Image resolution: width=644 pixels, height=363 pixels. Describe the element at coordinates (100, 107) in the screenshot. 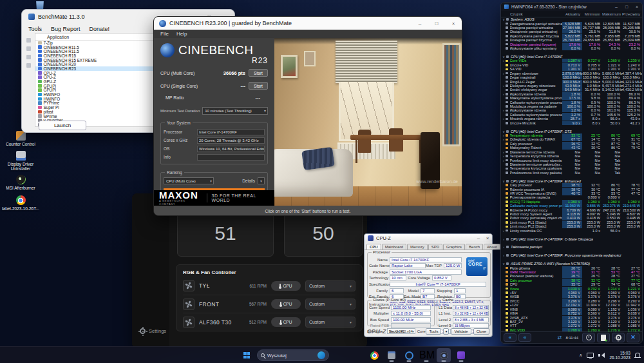

I see `benchmate-app-row: Super PI` at that location.